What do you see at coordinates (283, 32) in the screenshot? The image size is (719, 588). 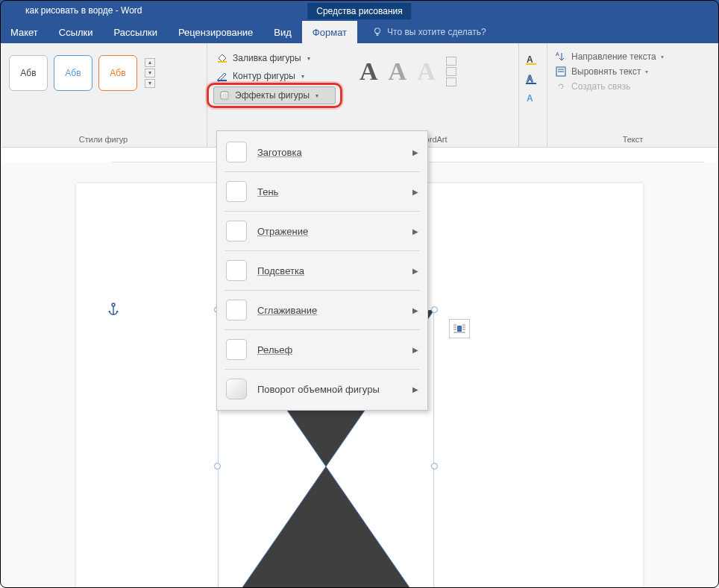 I see `tab-view: Вид` at bounding box center [283, 32].